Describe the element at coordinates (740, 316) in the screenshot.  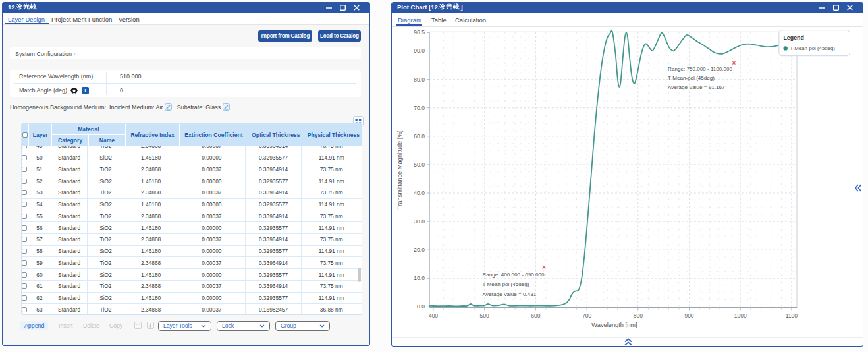
I see `svg-text: 1000` at that location.